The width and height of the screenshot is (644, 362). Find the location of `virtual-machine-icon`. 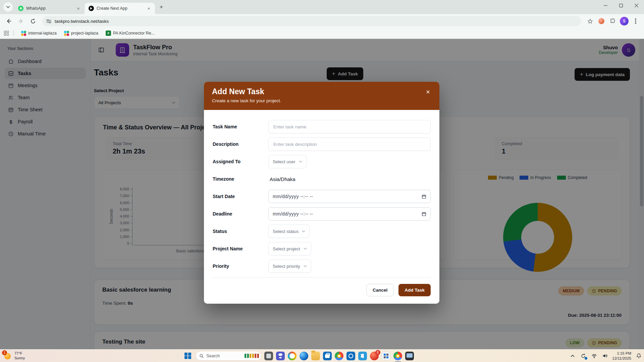

virtual-machine-icon is located at coordinates (410, 356).